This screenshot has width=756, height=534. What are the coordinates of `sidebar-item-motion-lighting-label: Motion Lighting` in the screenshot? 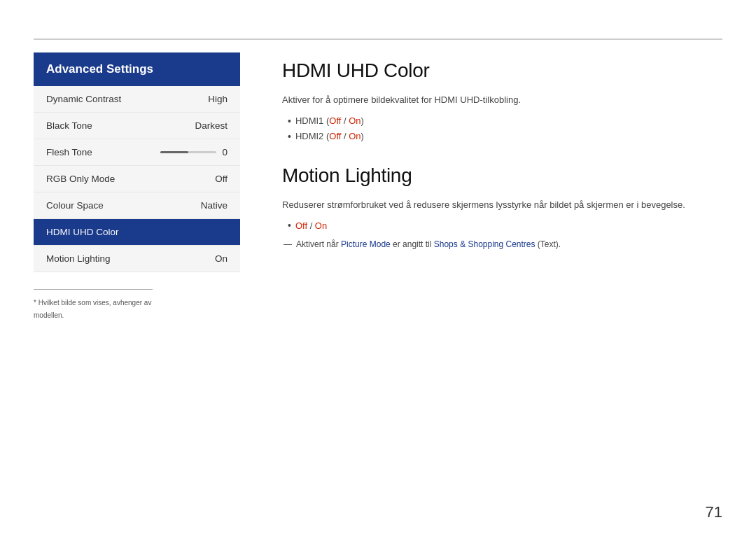 It's located at (78, 259).